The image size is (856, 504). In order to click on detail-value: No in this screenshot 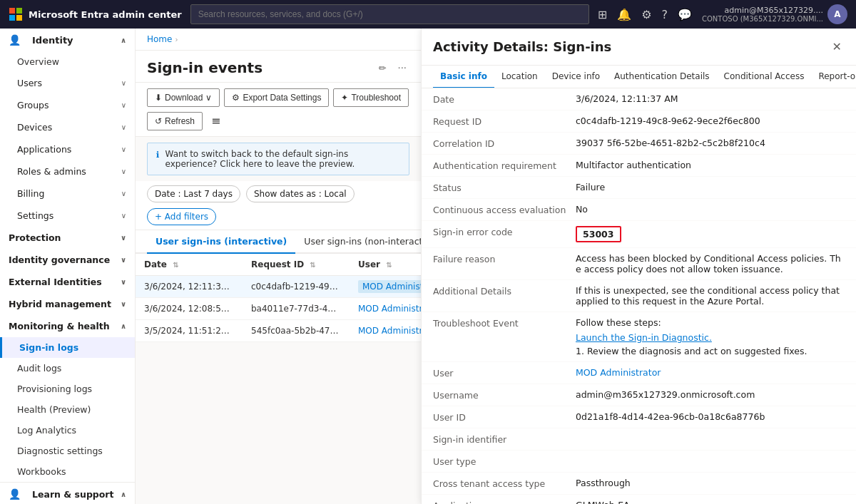, I will do `click(710, 210)`.